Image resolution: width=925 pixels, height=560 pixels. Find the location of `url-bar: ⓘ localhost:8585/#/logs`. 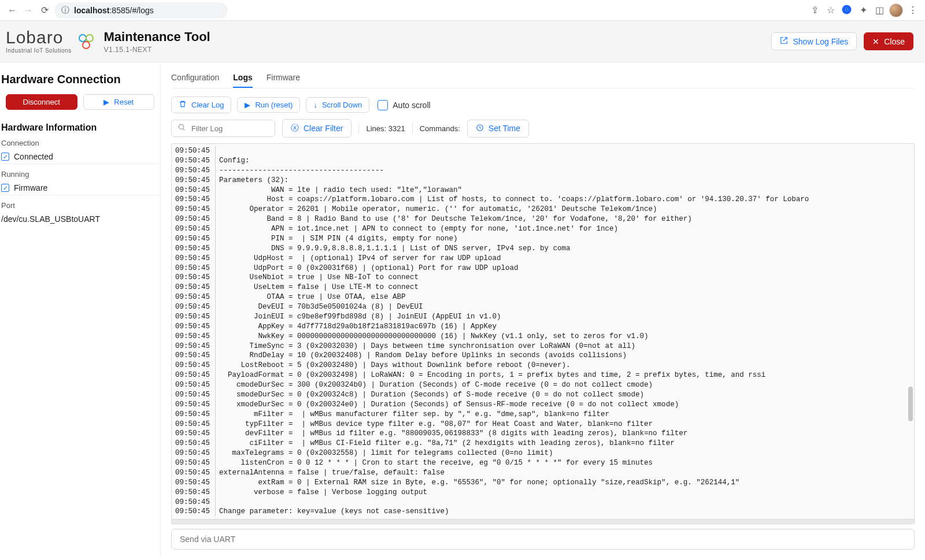

url-bar: ⓘ localhost:8585/#/logs is located at coordinates (141, 10).